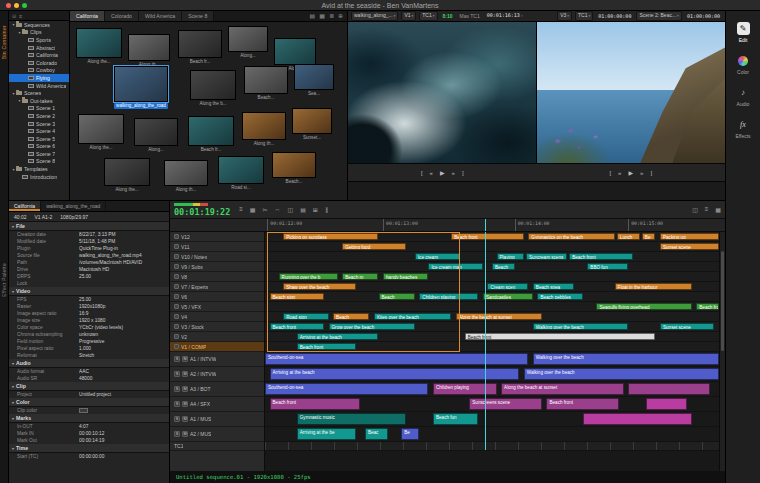 The width and height of the screenshot is (760, 483). Describe the element at coordinates (217, 257) in the screenshot. I see `track-header: V10 / Notes` at that location.